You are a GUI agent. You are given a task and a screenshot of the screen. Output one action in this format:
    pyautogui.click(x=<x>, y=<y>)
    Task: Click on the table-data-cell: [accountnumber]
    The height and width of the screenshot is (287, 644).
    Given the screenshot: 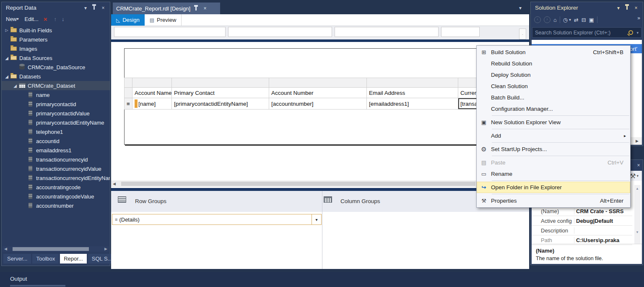 What is the action you would take?
    pyautogui.click(x=318, y=104)
    